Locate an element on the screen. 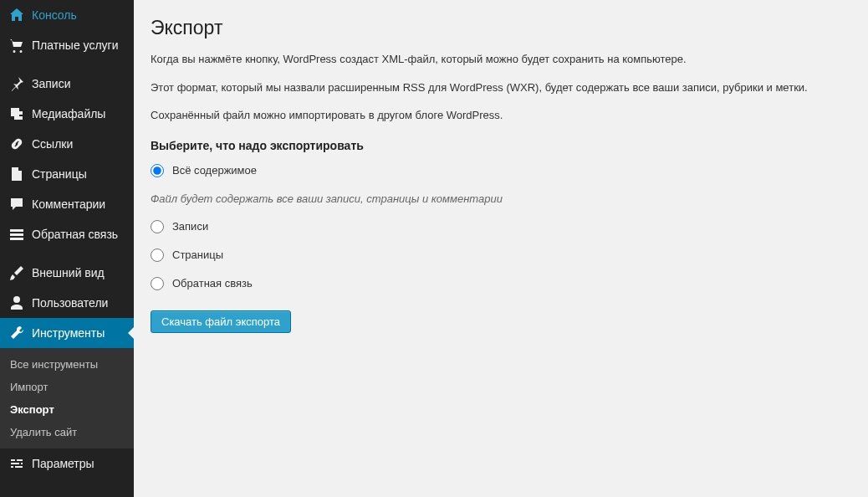 The height and width of the screenshot is (497, 868). export-radio-label: Записи is located at coordinates (191, 226).